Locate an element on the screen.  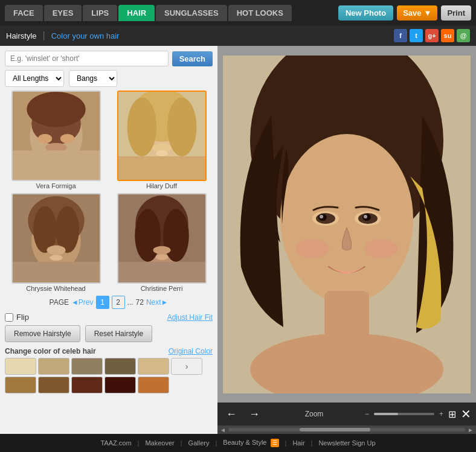
length-filter: All Lengths Short Medium Long is located at coordinates (34, 78).